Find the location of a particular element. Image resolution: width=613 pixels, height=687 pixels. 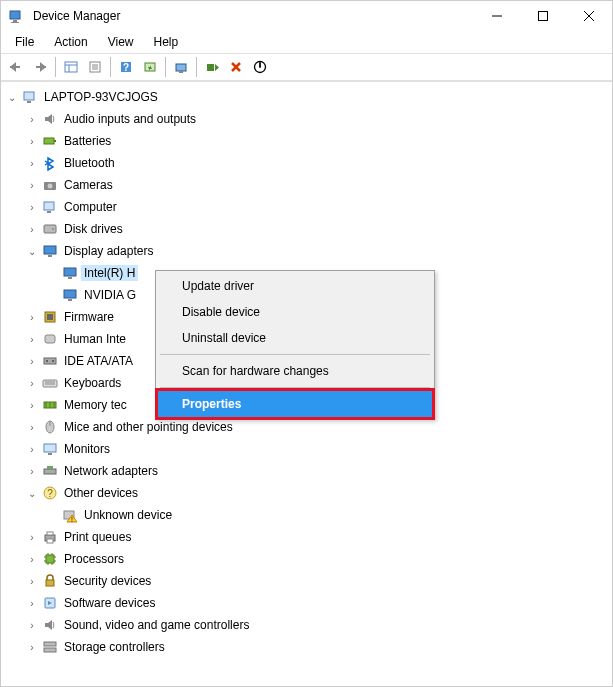

tree-node: ›Print queues is located at coordinates (316, 537).